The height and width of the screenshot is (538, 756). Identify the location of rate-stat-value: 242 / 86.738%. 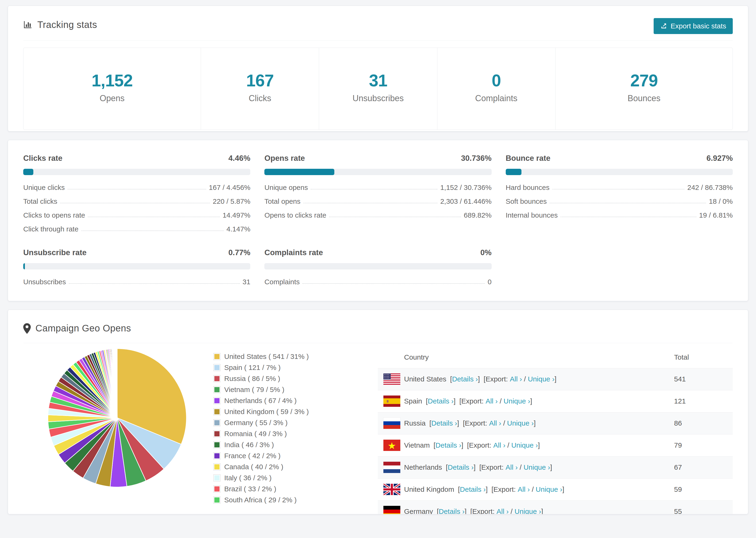
(710, 188).